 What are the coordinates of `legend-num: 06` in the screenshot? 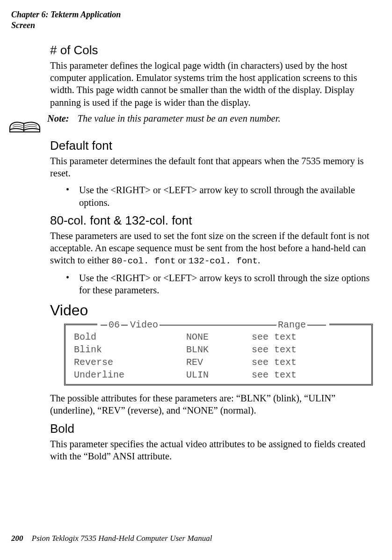 It's located at (114, 325).